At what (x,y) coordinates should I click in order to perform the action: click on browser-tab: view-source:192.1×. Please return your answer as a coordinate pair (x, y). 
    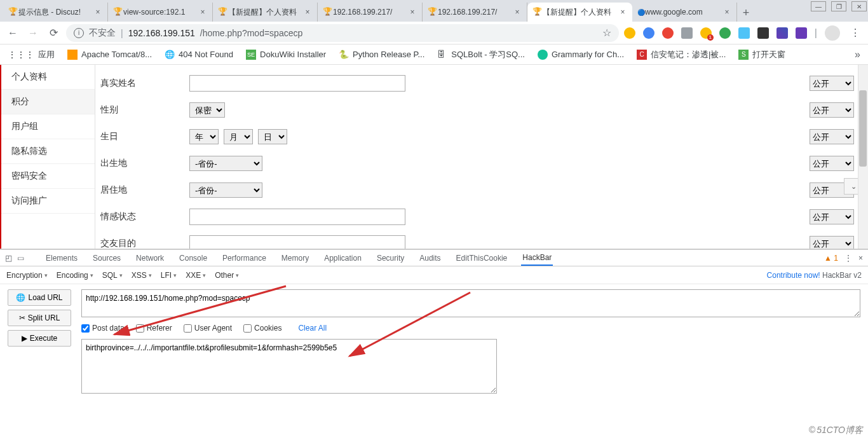
    Looking at the image, I should click on (160, 12).